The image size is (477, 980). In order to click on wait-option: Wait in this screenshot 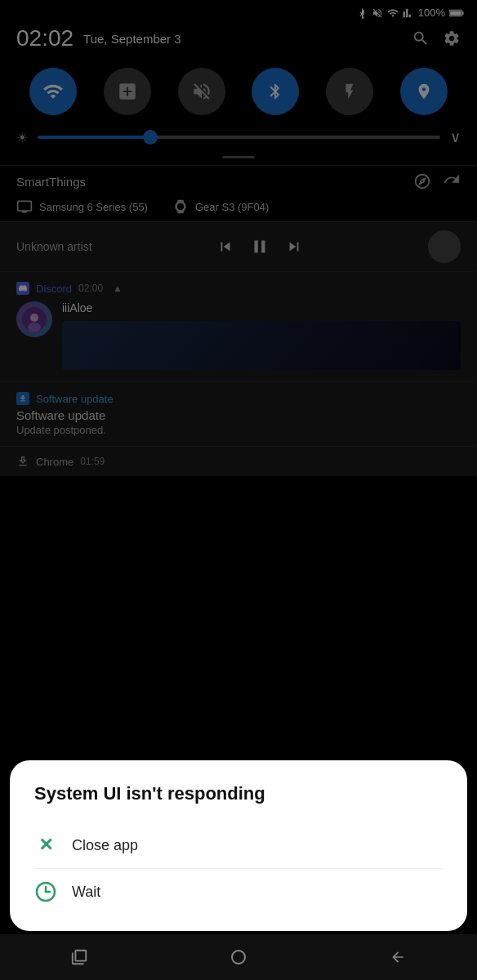, I will do `click(238, 892)`.